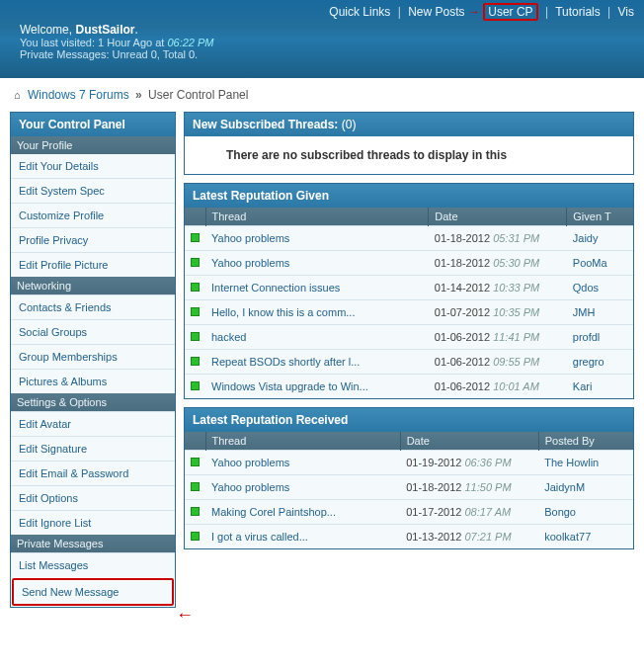 The image size is (644, 672). Describe the element at coordinates (93, 449) in the screenshot. I see `sidebar-item: Edit Signature` at that location.